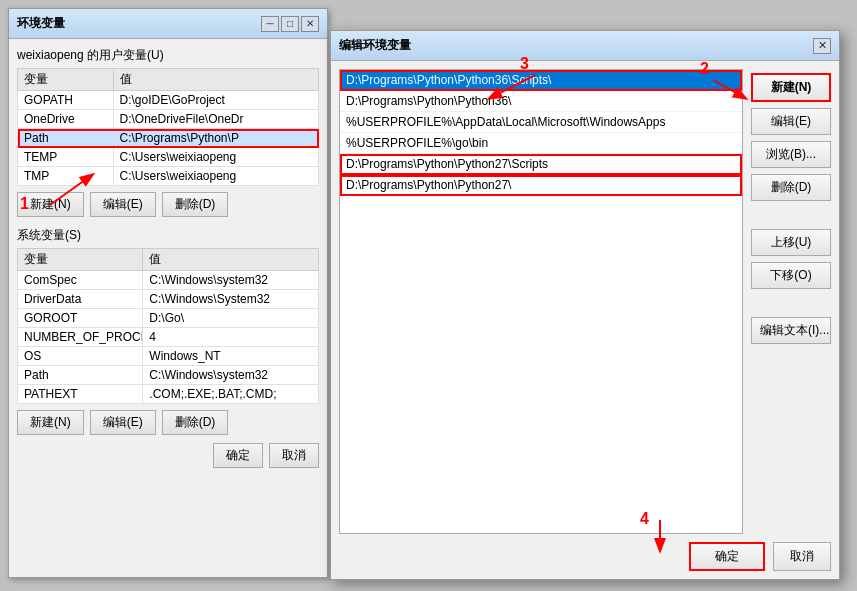  What do you see at coordinates (80, 376) in the screenshot?
I see `sys-var-name-5: Path` at bounding box center [80, 376].